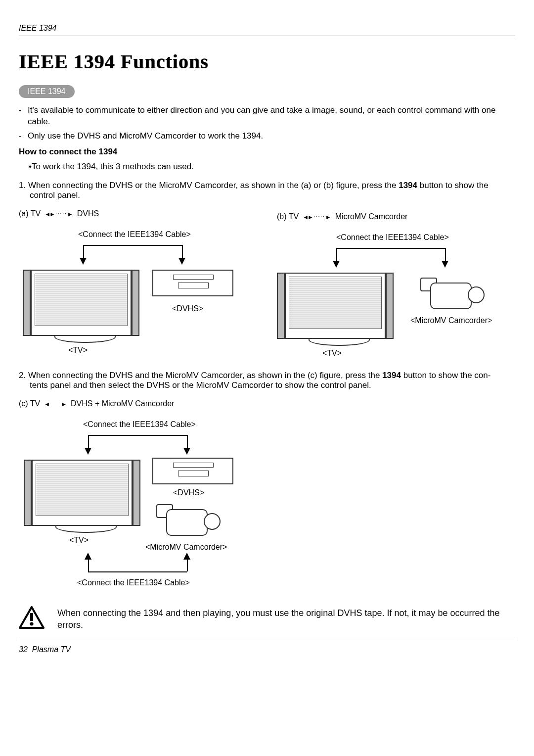 The width and height of the screenshot is (534, 756). What do you see at coordinates (267, 137) in the screenshot?
I see `intro-item-2: Only use the DVHS and MicroMV Camcorder …` at bounding box center [267, 137].